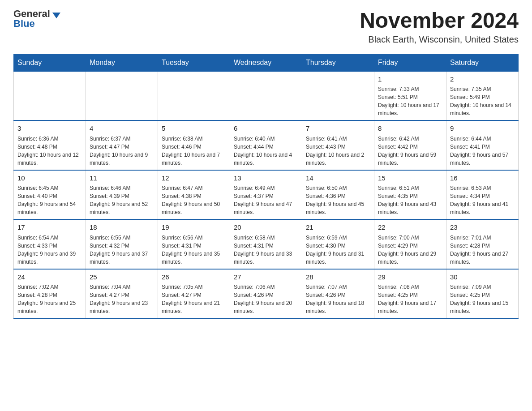 Image resolution: width=532 pixels, height=411 pixels. What do you see at coordinates (339, 294) in the screenshot?
I see `calendar-cell: 28Sunrise: 7:07 AMSunset: 4:26 PMDayligh…` at bounding box center [339, 294].